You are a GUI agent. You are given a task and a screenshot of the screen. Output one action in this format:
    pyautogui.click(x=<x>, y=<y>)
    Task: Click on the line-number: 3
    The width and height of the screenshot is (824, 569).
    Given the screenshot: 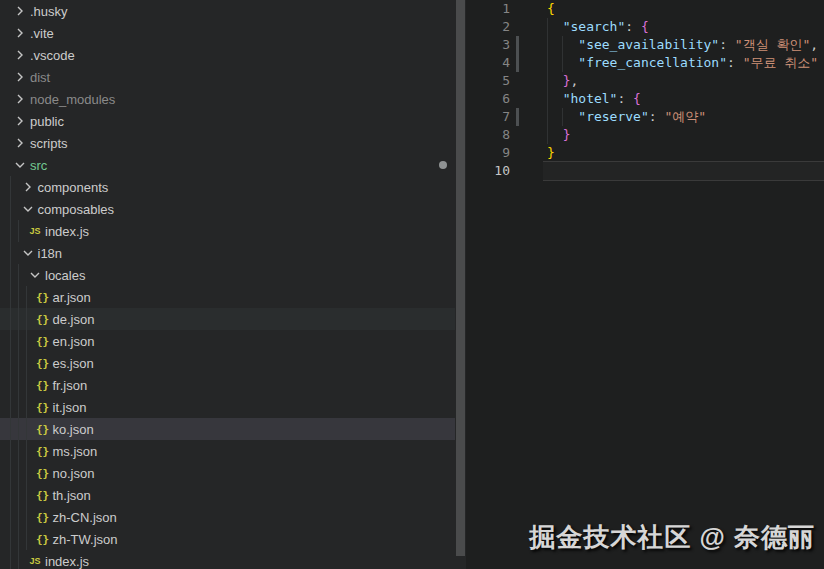 What is the action you would take?
    pyautogui.click(x=488, y=45)
    